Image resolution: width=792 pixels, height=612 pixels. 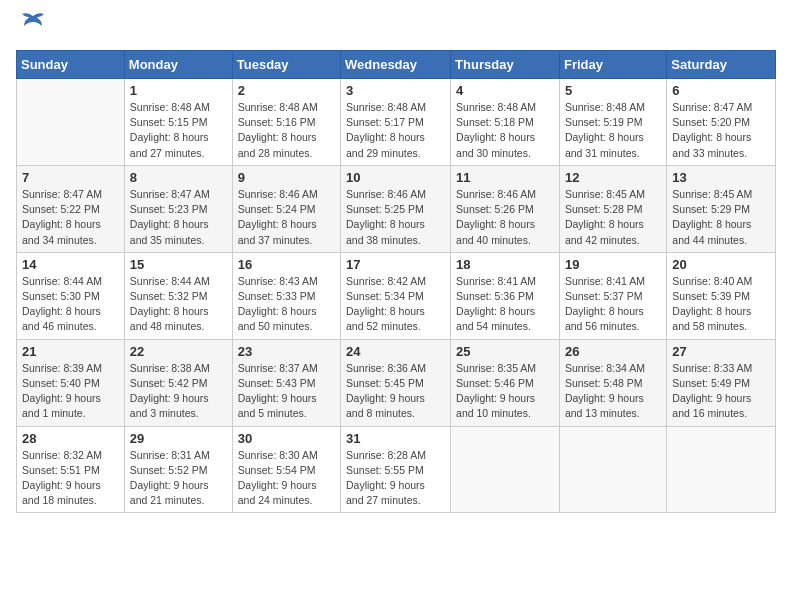 I want to click on calendar-cell: 15Sunrise: 8:44 AM Sunset: 5:32 PM Dayli…, so click(x=178, y=296).